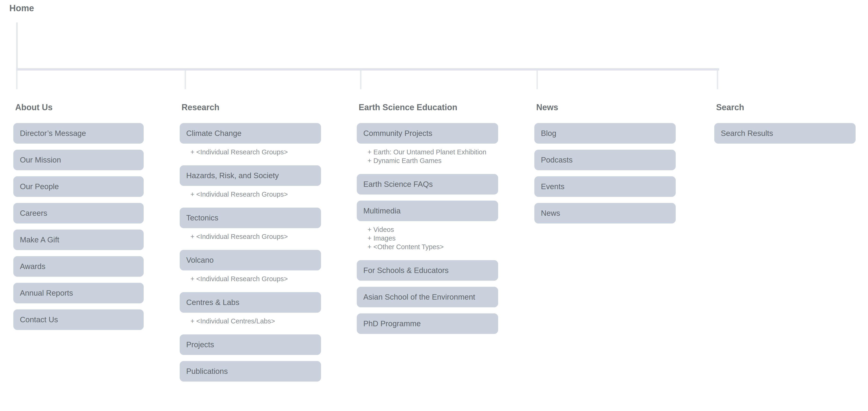  I want to click on node-label: Search Results, so click(747, 133).